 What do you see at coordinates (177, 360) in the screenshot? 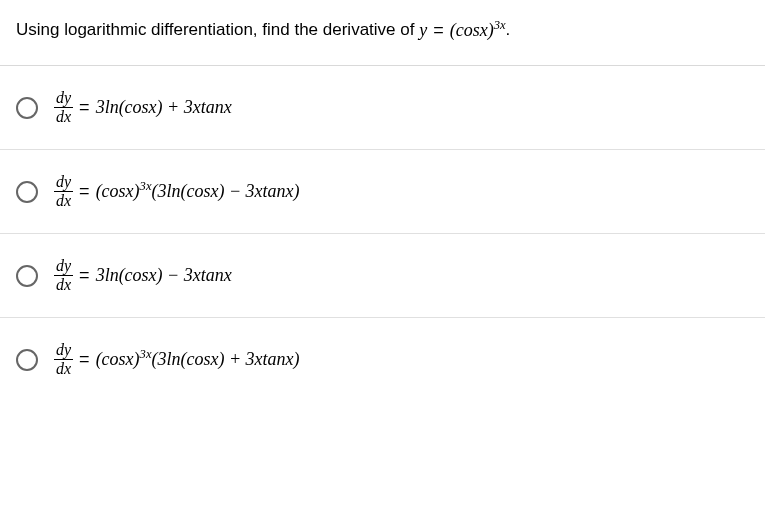
I see `option-4-math: dy dx = (cosx)3x(3ln(cosx) + 3xtanx)` at bounding box center [177, 360].